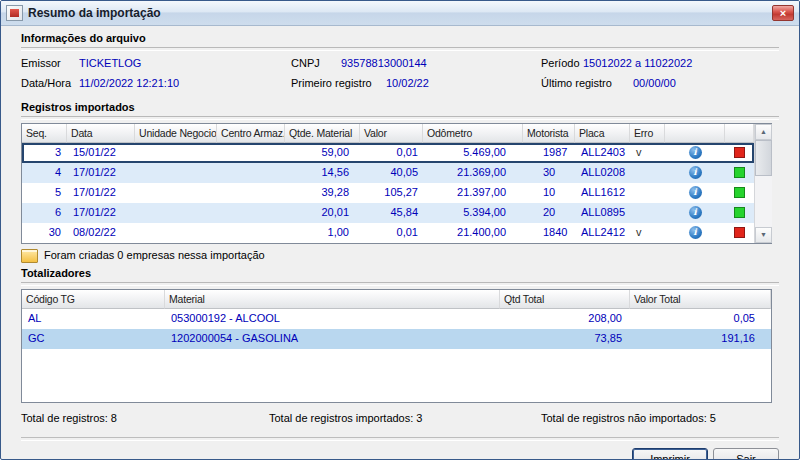  What do you see at coordinates (251, 134) in the screenshot?
I see `col-centro-armaz: Centro Armaz.` at bounding box center [251, 134].